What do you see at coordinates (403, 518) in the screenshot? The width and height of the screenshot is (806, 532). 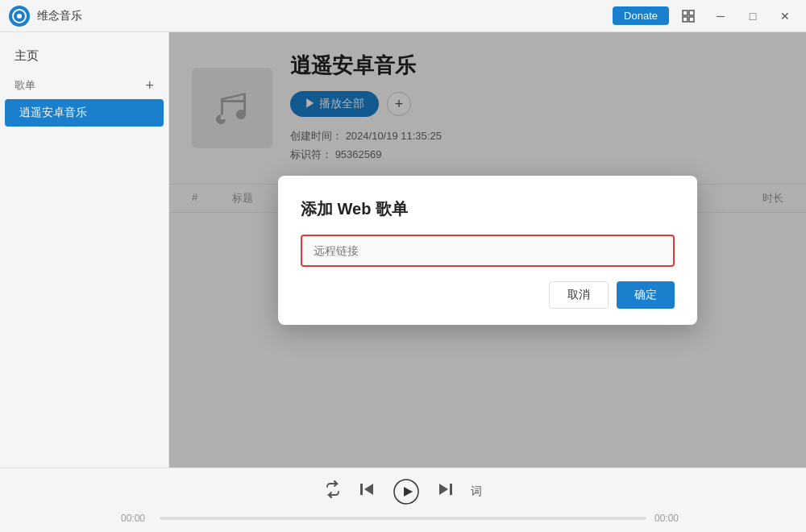 I see `progress-bar-container: 00:00 00:00` at bounding box center [403, 518].